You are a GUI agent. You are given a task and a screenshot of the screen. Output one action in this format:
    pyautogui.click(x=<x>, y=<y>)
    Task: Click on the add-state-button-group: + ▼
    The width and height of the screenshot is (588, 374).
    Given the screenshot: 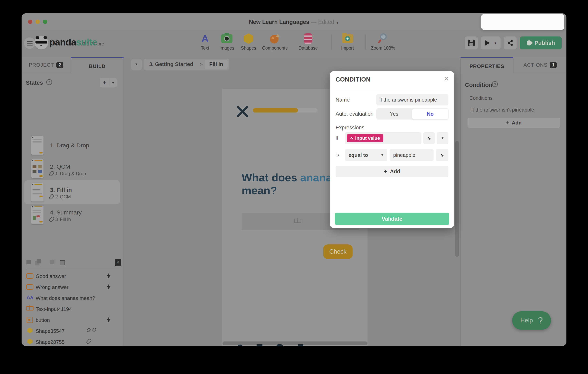 What is the action you would take?
    pyautogui.click(x=108, y=83)
    